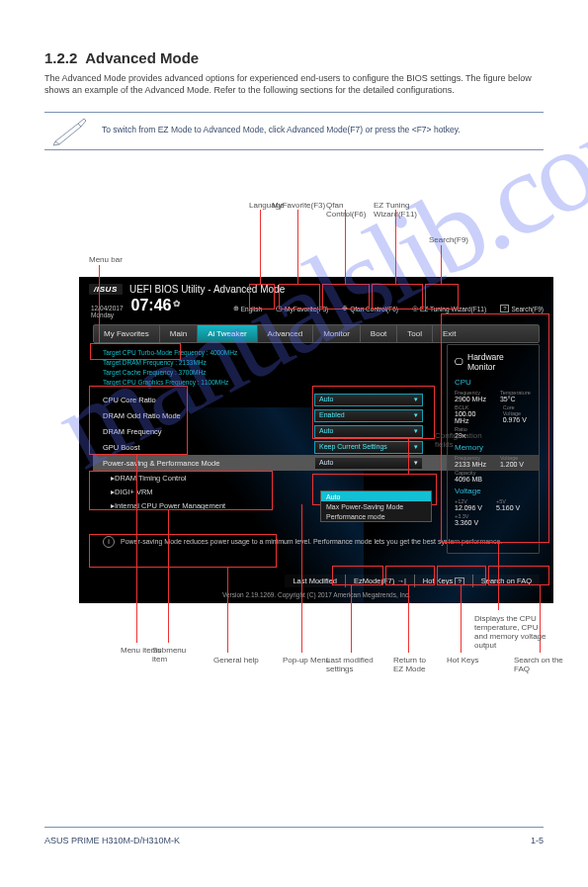  Describe the element at coordinates (106, 289) in the screenshot. I see `brand-badge: /ISUS` at that location.